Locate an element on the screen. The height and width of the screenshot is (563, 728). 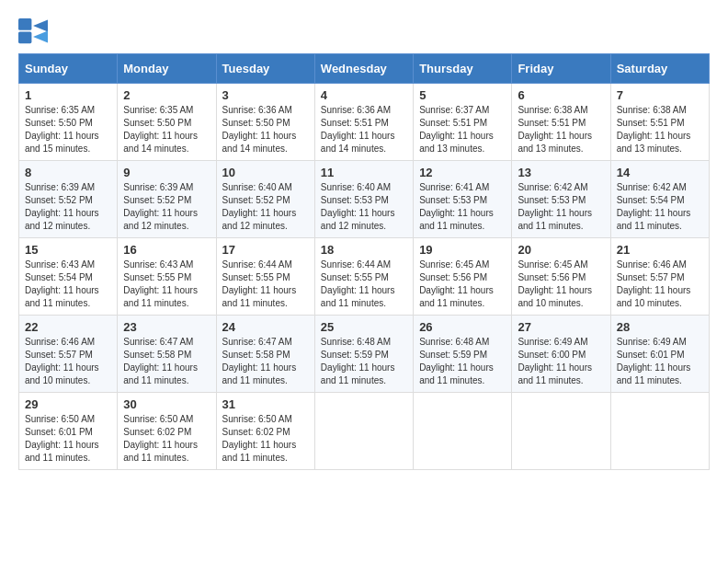
day-info: Sunrise: 6:49 AM Sunset: 6:00 PM Dayligh… is located at coordinates (561, 362).